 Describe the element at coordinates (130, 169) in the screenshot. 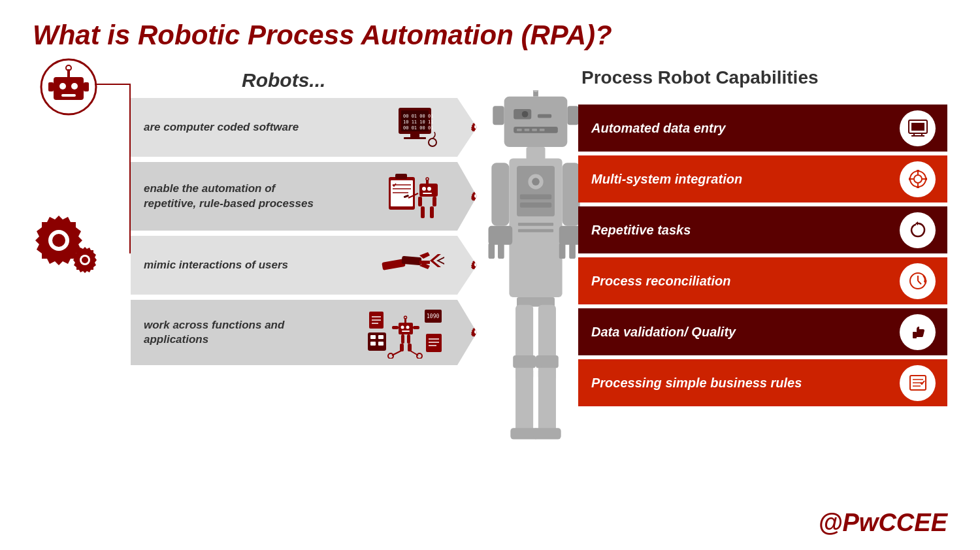

I see `connector-vertical` at that location.